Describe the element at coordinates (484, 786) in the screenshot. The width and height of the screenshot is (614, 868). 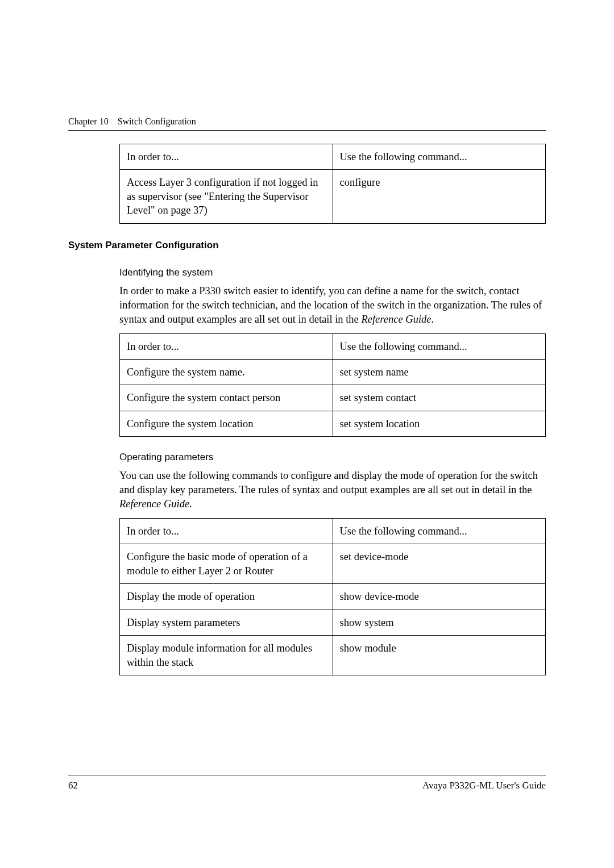
I see `document-title: Avaya P332G-ML User's Guide` at that location.